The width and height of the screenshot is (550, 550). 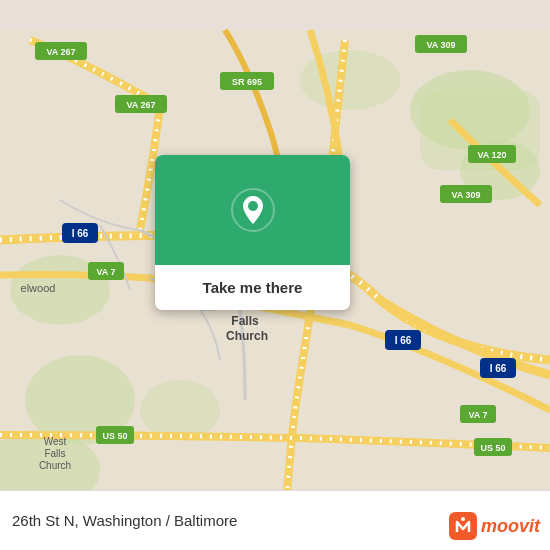 I want to click on location-popup: Take me there, so click(x=252, y=232).